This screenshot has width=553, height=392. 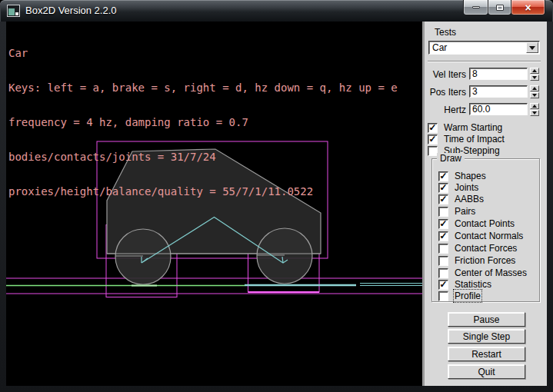 I want to click on hertz-input, so click(x=498, y=109).